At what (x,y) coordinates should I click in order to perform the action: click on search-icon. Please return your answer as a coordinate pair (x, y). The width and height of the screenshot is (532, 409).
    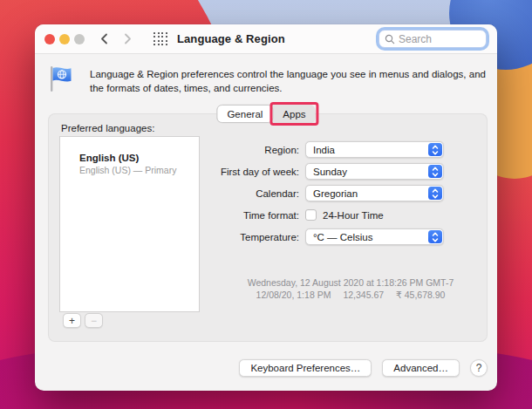
    Looking at the image, I should click on (390, 39).